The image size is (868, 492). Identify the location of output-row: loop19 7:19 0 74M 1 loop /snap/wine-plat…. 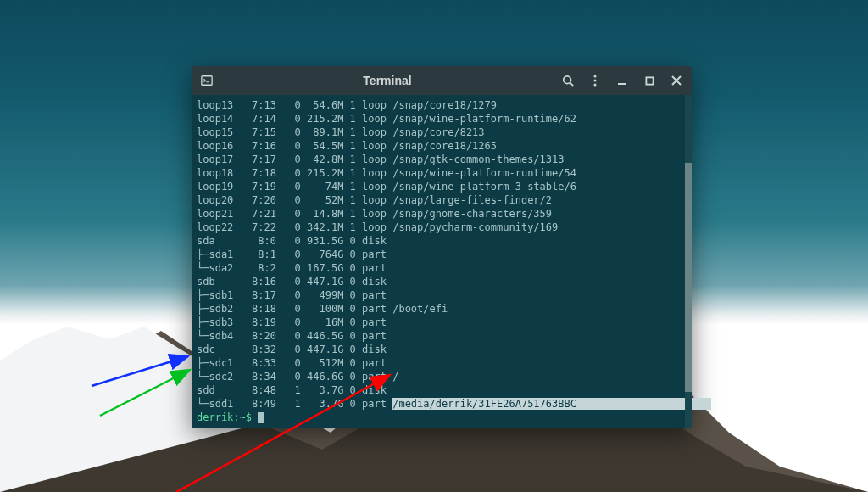
(442, 187).